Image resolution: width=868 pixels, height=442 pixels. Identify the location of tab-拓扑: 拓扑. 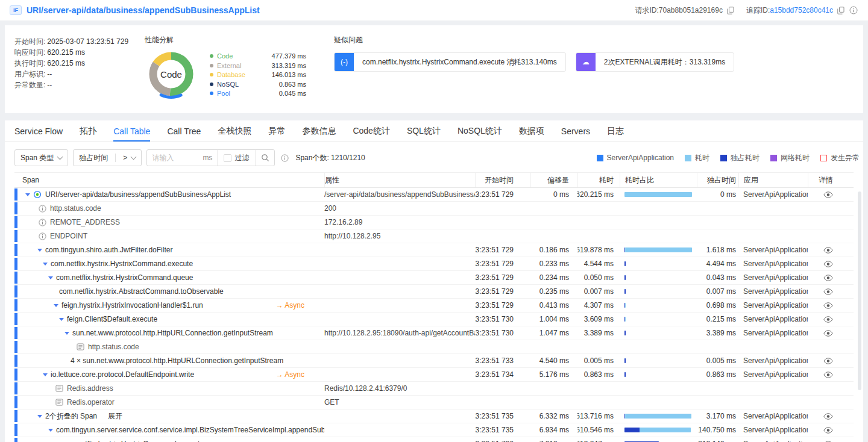
(88, 131).